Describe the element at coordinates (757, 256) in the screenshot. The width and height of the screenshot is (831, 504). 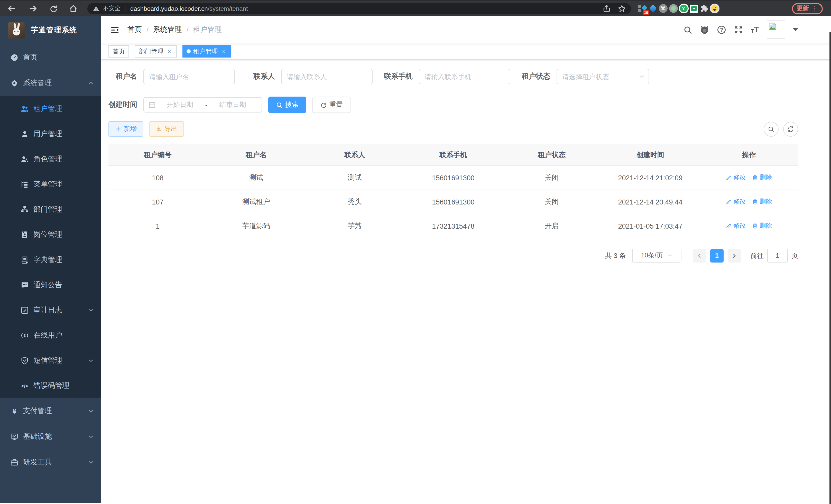
I see `goto-label: 前往` at that location.